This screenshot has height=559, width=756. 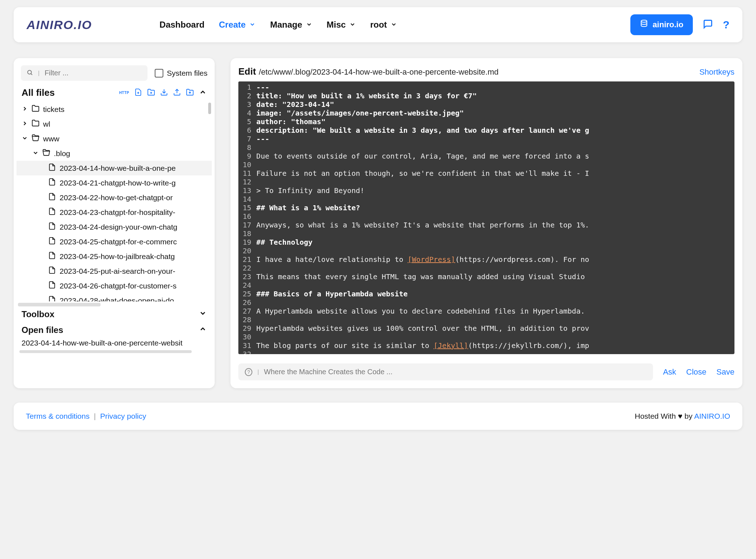 What do you see at coordinates (114, 124) in the screenshot?
I see `tree-folder: wl` at bounding box center [114, 124].